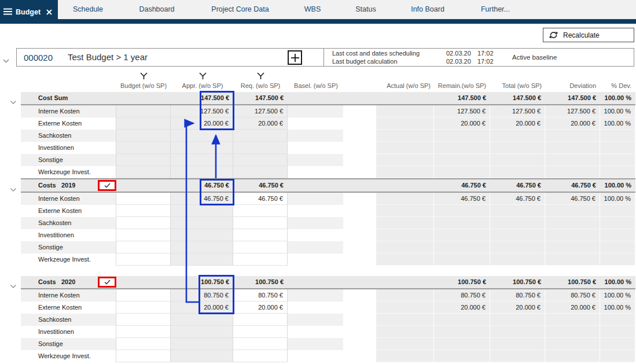 This screenshot has width=636, height=364. I want to click on tab-schedule: Schedule, so click(88, 9).